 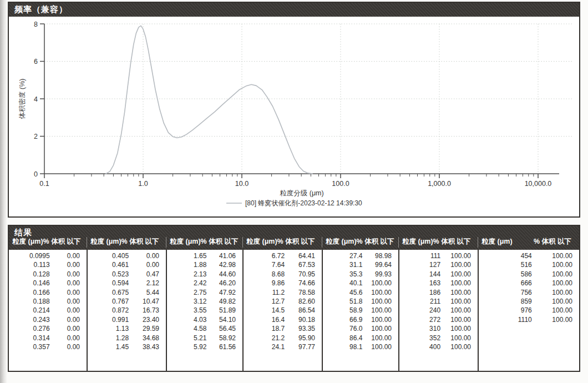 I want to click on x-tick-label: 1,000.0, so click(x=439, y=184).